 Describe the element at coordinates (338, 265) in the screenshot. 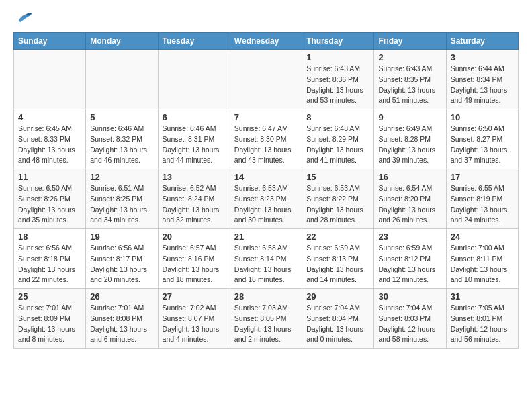

I see `cell-info: Sunrise: 6:59 AMSunset: 8:13 PMDaylight:…` at that location.